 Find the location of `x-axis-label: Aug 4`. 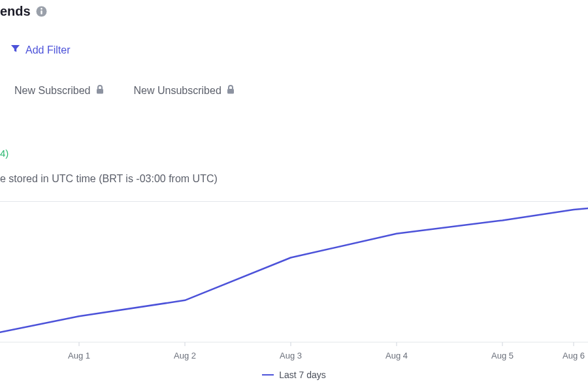

x-axis-label: Aug 4 is located at coordinates (397, 355).